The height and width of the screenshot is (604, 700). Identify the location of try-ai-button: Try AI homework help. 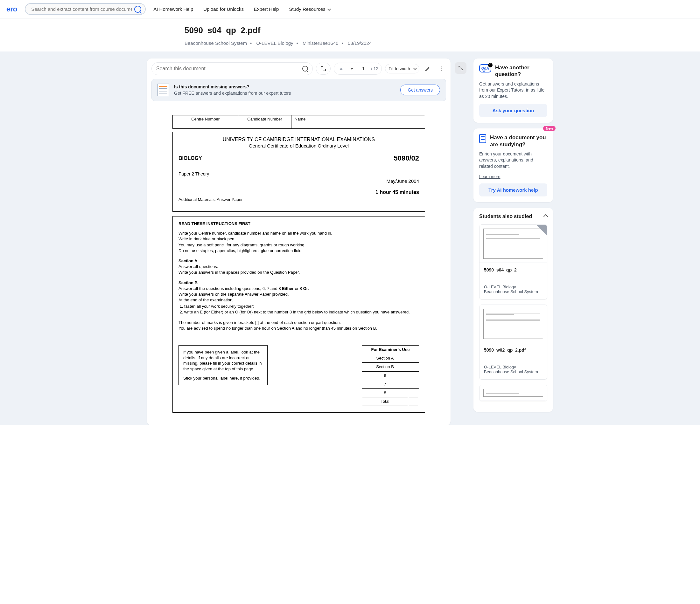
(513, 190).